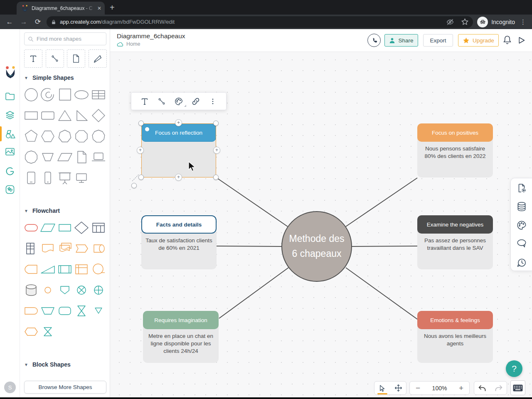 The image size is (532, 399). Describe the element at coordinates (455, 337) in the screenshot. I see `node-emotions-and-feelings: Emotions & feelings Nous avons les meill…` at that location.